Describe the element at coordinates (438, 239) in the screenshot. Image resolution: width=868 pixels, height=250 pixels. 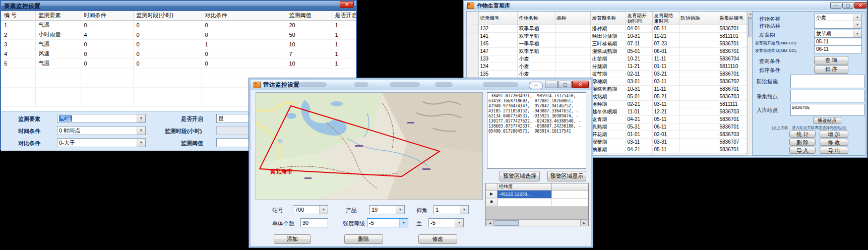
I see `modify-button: 修改` at that location.